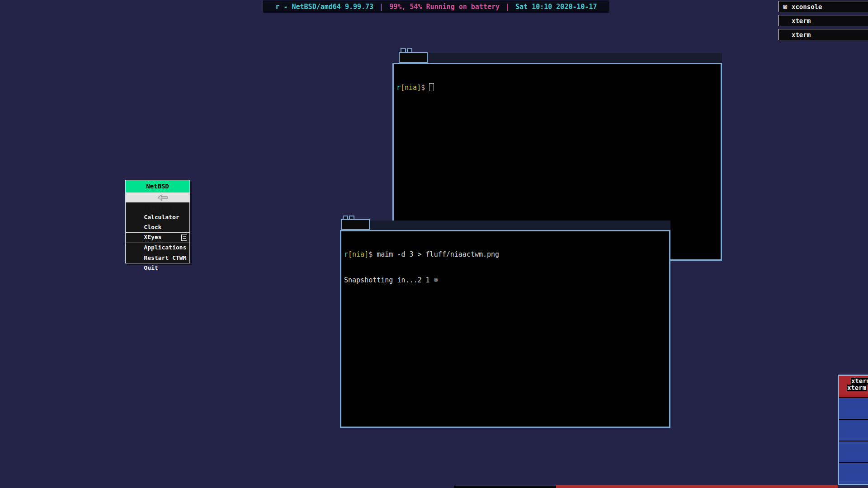 Image resolution: width=868 pixels, height=488 pixels. I want to click on icon-manager-item-xconsole: ⊠ xconsole, so click(823, 6).